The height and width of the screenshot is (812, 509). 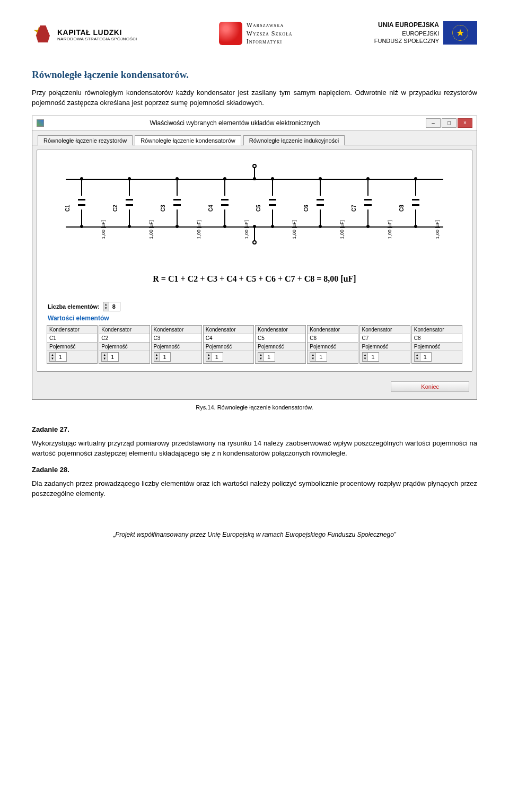 What do you see at coordinates (42, 34) in the screenshot?
I see `kl-icon: ★` at bounding box center [42, 34].